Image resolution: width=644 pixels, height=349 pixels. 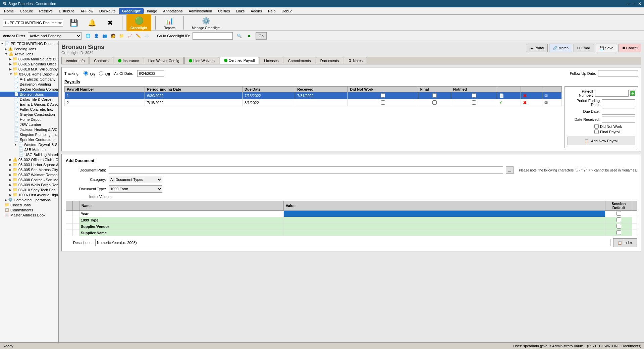 What do you see at coordinates (531, 96) in the screenshot?
I see `row1-action2: ✖` at bounding box center [531, 96].